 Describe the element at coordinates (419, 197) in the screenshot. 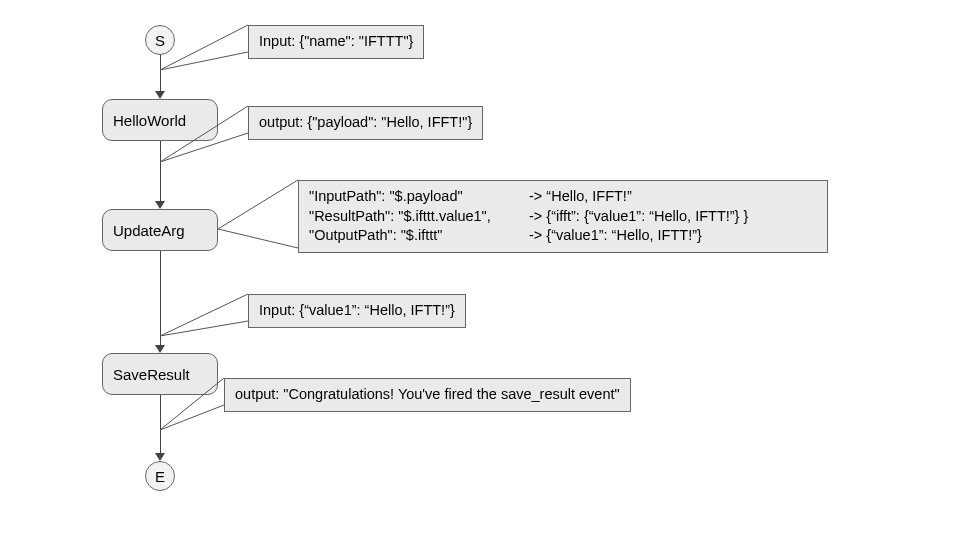

I see `update-inputpath-key: "InputPath": "$.payload"` at that location.